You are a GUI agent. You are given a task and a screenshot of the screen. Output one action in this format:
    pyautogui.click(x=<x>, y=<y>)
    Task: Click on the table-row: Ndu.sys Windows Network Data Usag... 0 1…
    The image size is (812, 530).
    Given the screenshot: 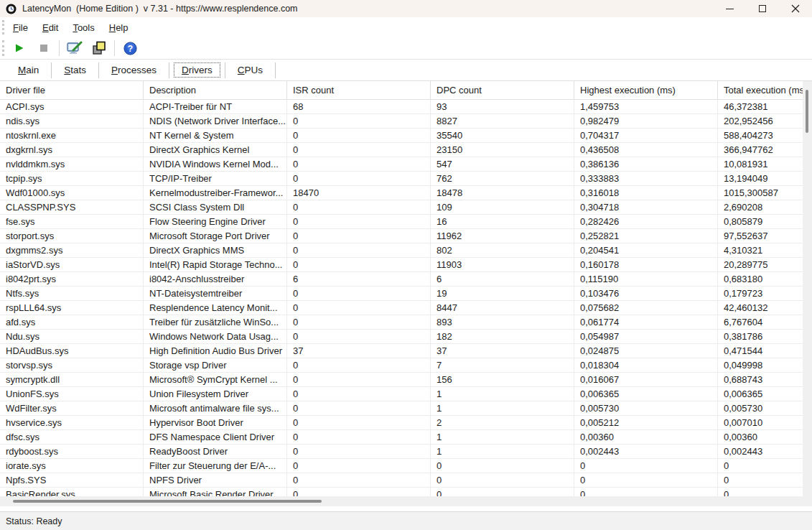 What is the action you would take?
    pyautogui.click(x=406, y=337)
    